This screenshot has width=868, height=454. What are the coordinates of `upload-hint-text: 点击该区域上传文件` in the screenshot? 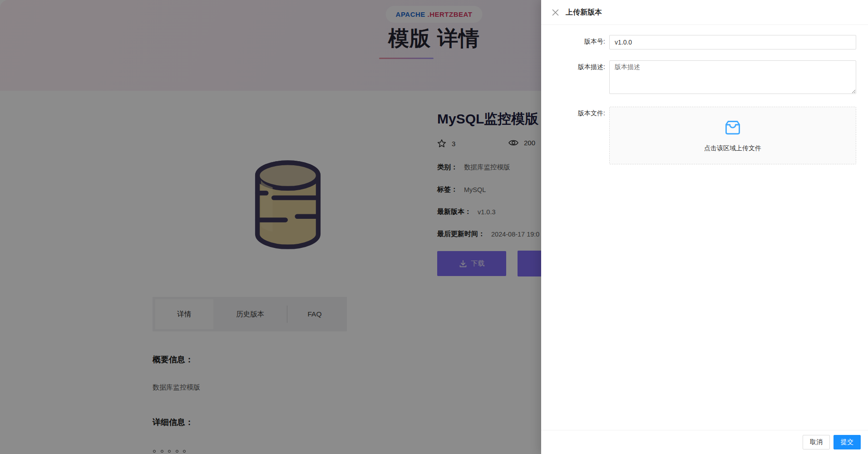 It's located at (733, 148).